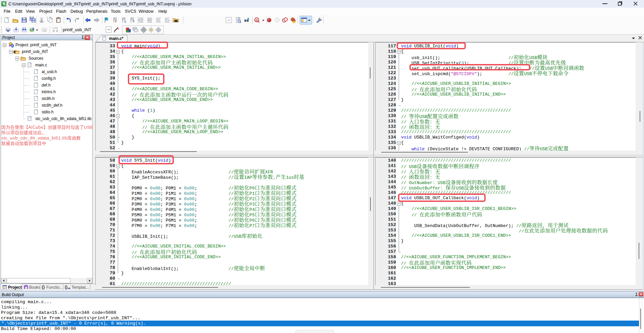 The width and height of the screenshot is (644, 333). Describe the element at coordinates (55, 28) in the screenshot. I see `svg-text: LOAD` at that location.